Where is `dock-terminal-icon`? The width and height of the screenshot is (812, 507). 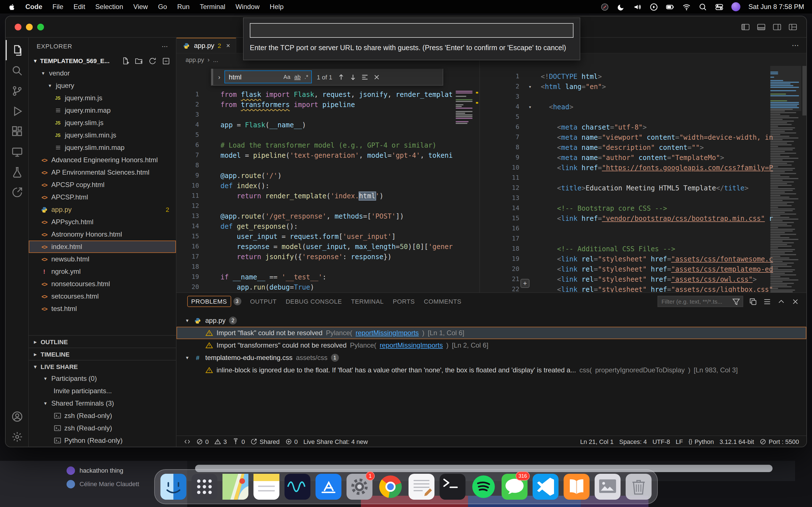 dock-terminal-icon is located at coordinates (452, 487).